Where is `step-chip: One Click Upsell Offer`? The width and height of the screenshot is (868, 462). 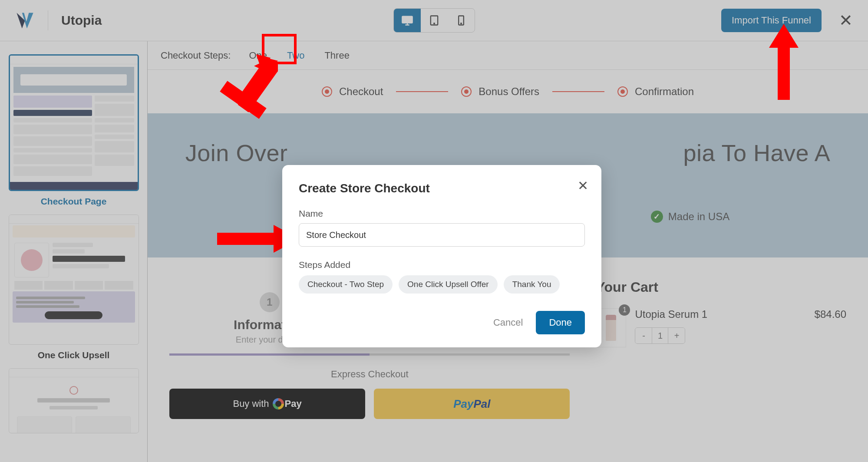
step-chip: One Click Upsell Offer is located at coordinates (448, 284).